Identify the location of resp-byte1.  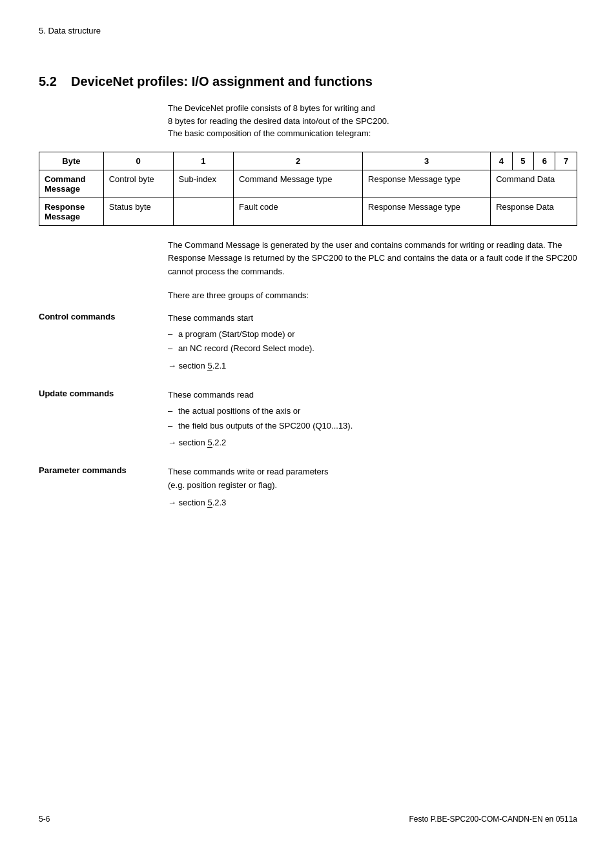
(203, 212).